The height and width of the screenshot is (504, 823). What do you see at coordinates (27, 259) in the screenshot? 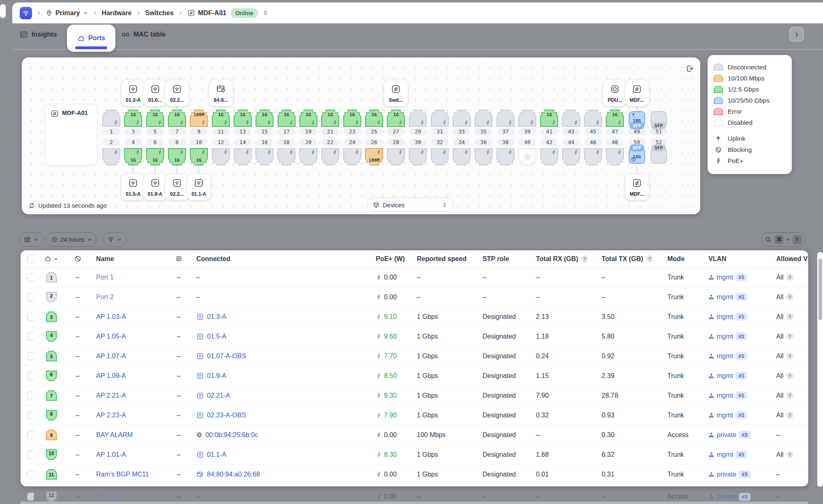
I see `select-all-checkbox` at bounding box center [27, 259].